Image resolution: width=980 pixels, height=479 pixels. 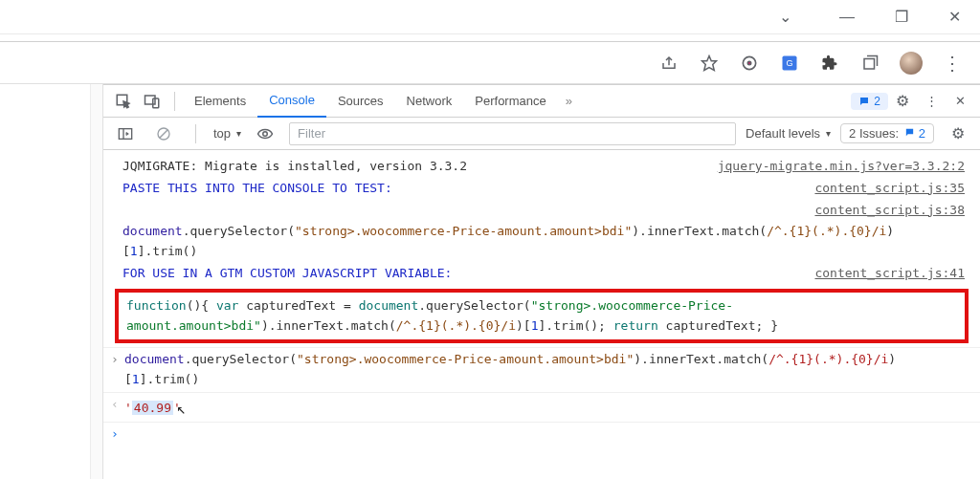 I want to click on console-result: ‹ '40.99'↖, so click(x=542, y=407).